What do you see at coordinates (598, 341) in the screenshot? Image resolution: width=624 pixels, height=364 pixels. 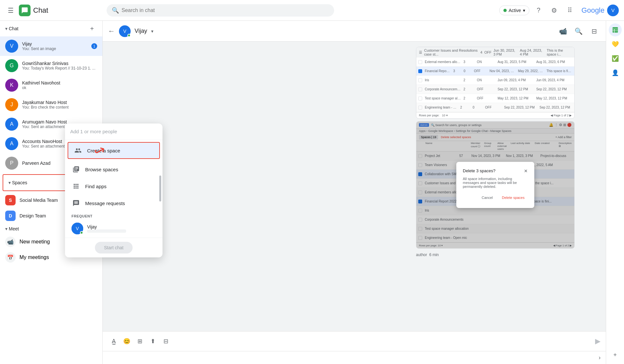 I see `send-button: ▶` at bounding box center [598, 341].